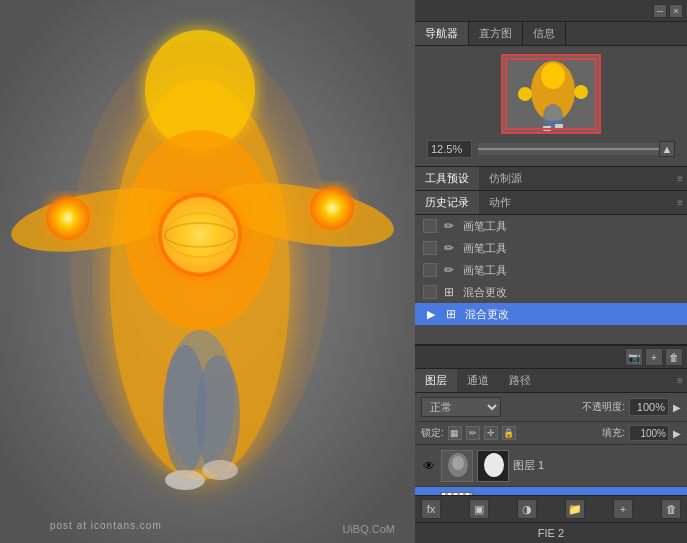 The image size is (687, 543). I want to click on bottom-text: UiBQ.CoM, so click(368, 529).